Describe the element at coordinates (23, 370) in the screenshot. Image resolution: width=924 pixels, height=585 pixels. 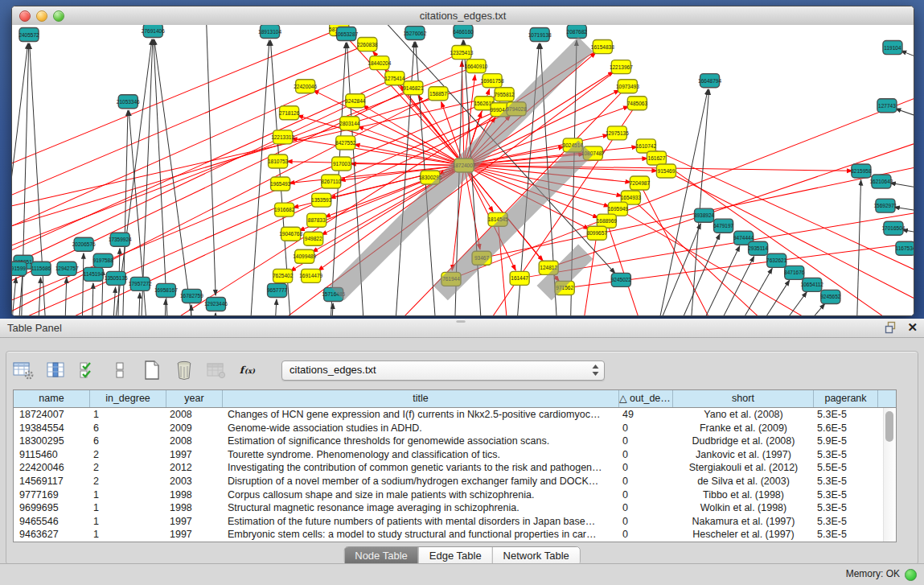
I see `table-settings-icon` at that location.